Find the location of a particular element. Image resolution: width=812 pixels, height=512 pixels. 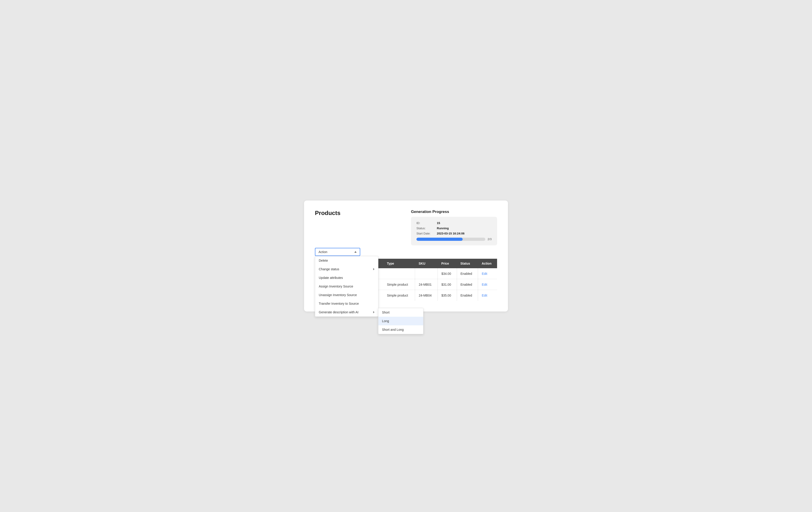

progress-id-row: ID: 15 is located at coordinates (454, 223).